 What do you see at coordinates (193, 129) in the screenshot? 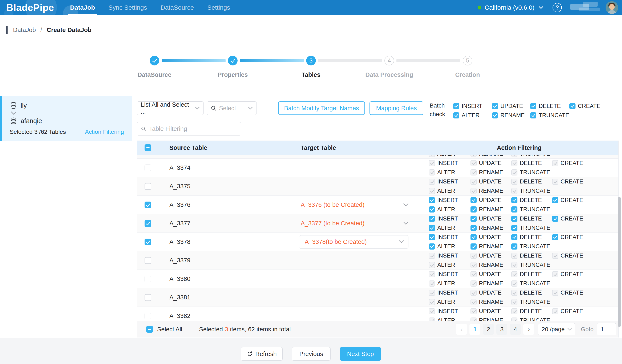
I see `table-filtering-input` at bounding box center [193, 129].